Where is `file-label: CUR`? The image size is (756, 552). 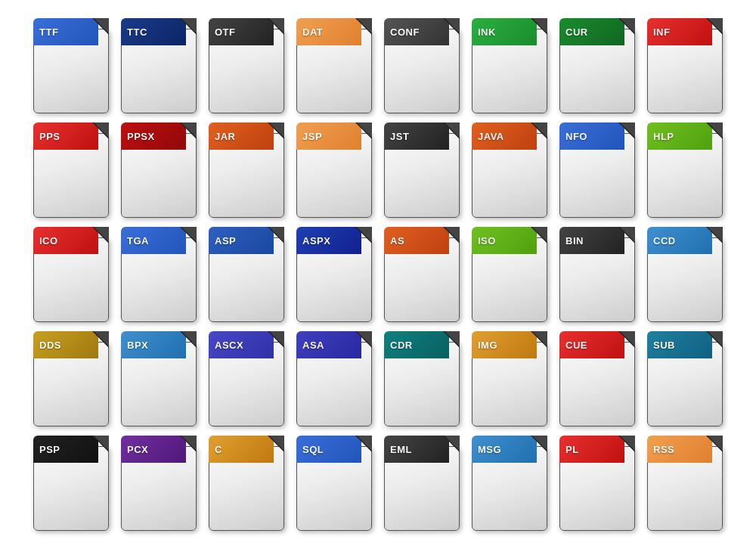
file-label: CUR is located at coordinates (577, 32).